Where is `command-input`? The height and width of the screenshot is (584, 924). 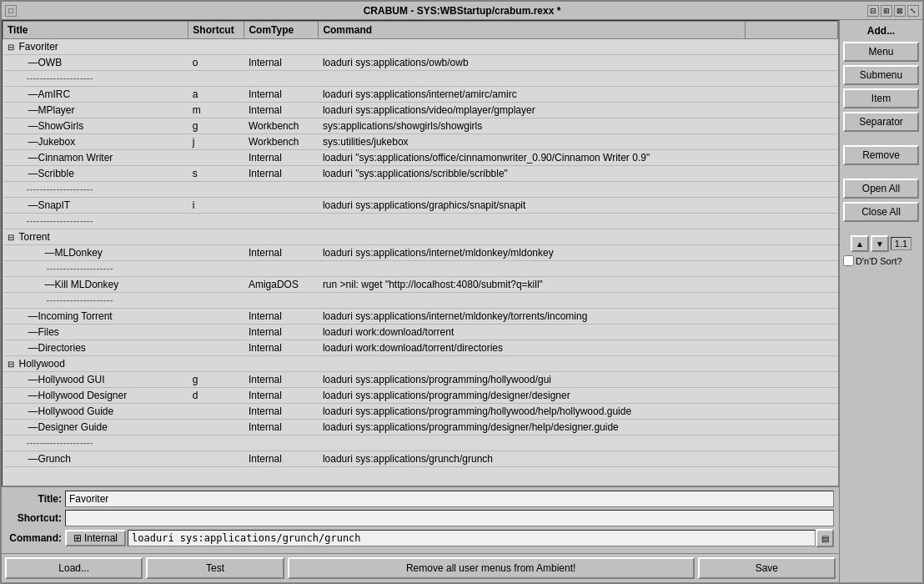
command-input is located at coordinates (472, 538).